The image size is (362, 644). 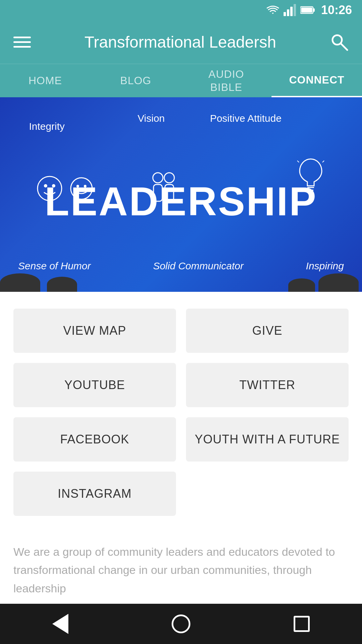 What do you see at coordinates (290, 10) in the screenshot?
I see `signal-icon` at bounding box center [290, 10].